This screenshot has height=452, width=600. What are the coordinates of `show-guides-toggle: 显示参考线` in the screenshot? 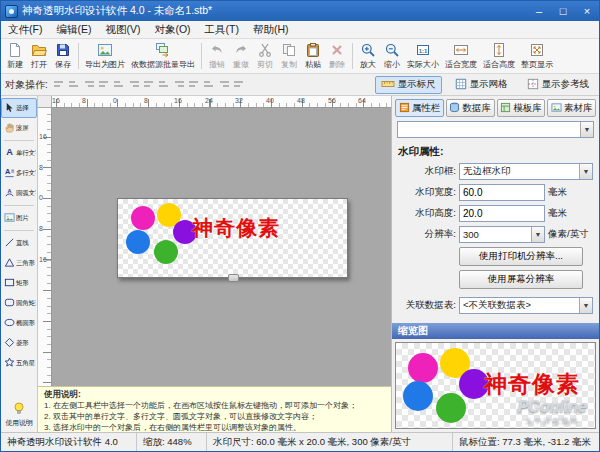 It's located at (558, 85).